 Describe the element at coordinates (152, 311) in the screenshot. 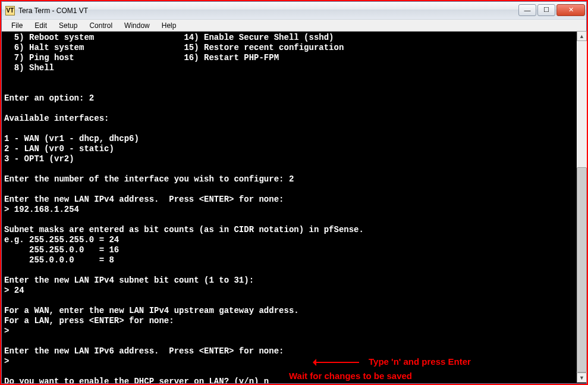

I see `terminal-line: For a WAN, enter the new LAN IPv4 upstre…` at that location.